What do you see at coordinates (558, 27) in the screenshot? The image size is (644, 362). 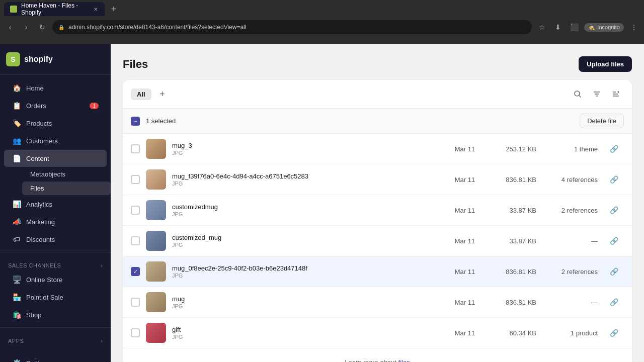 I see `download-icon: ⬇` at bounding box center [558, 27].